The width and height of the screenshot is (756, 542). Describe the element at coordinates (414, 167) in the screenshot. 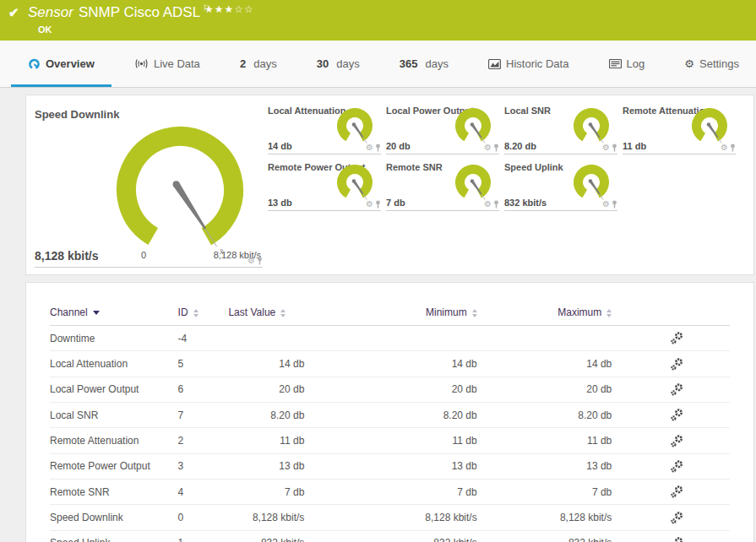

I see `small-gauge-title: Remote SNR` at that location.